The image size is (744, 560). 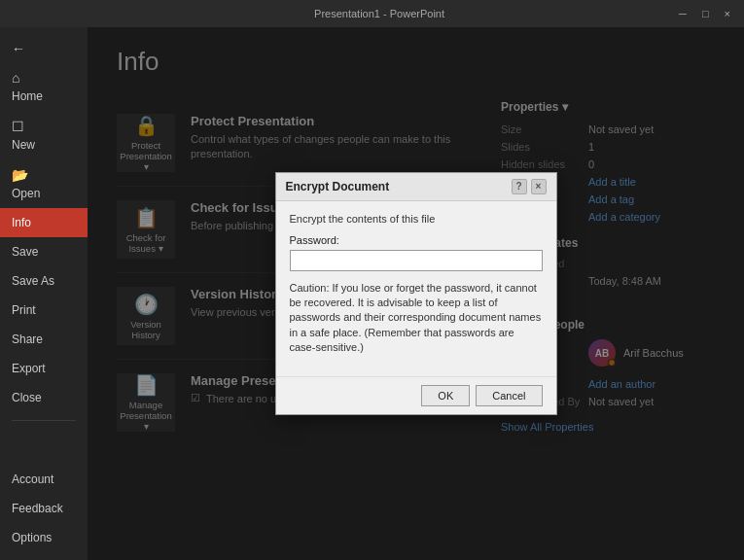 I want to click on sidebar-item-new-label: New, so click(x=23, y=145).